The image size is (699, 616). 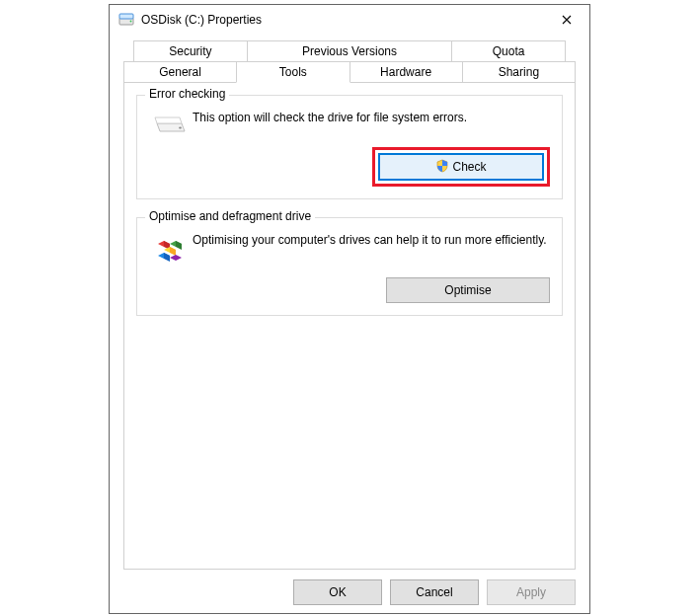 What do you see at coordinates (531, 592) in the screenshot?
I see `apply-button: Apply` at bounding box center [531, 592].